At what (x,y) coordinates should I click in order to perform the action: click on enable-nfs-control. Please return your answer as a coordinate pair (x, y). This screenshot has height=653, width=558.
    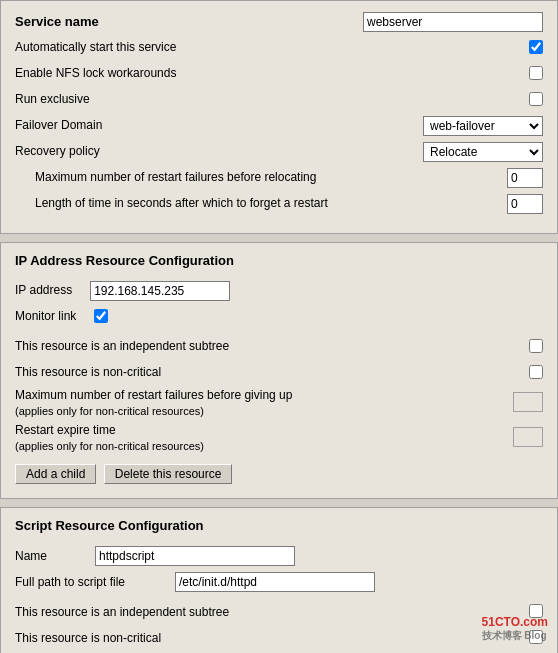
    Looking at the image, I should click on (536, 74).